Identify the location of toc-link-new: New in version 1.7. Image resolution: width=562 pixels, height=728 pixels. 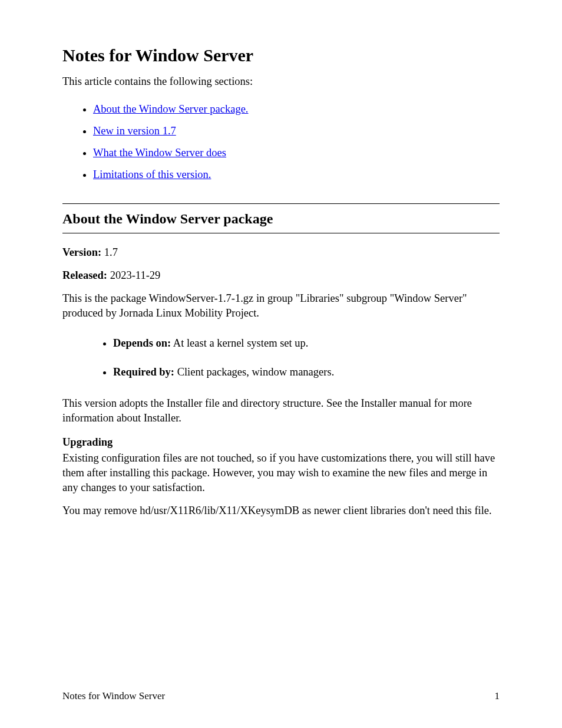
(134, 131).